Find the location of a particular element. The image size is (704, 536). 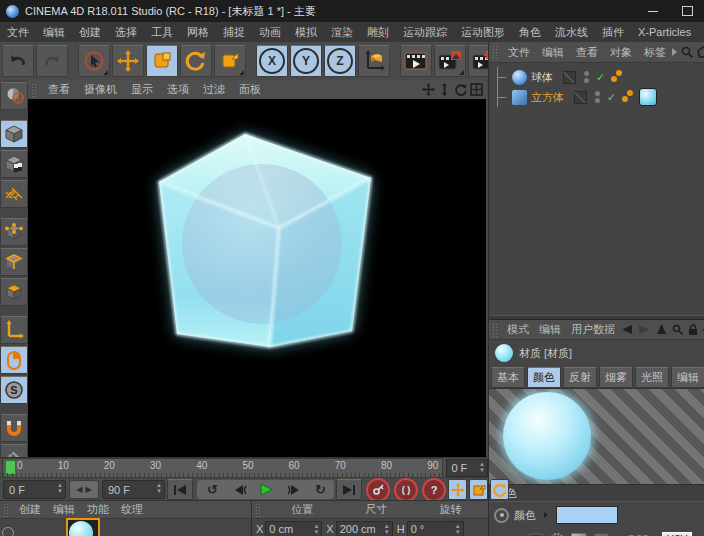

hsv-mode-button: HSV is located at coordinates (678, 534).